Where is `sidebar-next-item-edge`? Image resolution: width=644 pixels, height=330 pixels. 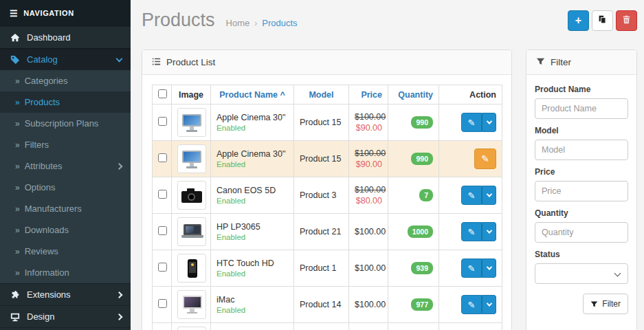
sidebar-next-item-edge is located at coordinates (65, 329).